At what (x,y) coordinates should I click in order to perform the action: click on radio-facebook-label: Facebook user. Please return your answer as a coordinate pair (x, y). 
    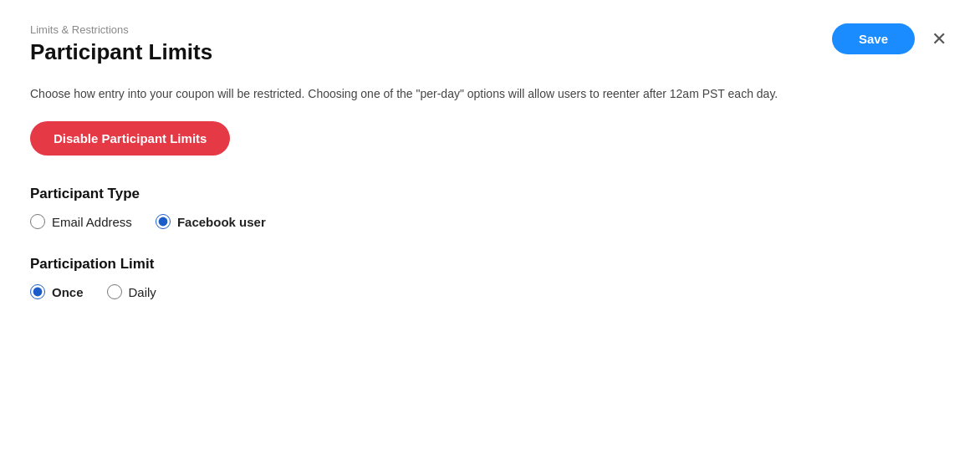
    Looking at the image, I should click on (222, 222).